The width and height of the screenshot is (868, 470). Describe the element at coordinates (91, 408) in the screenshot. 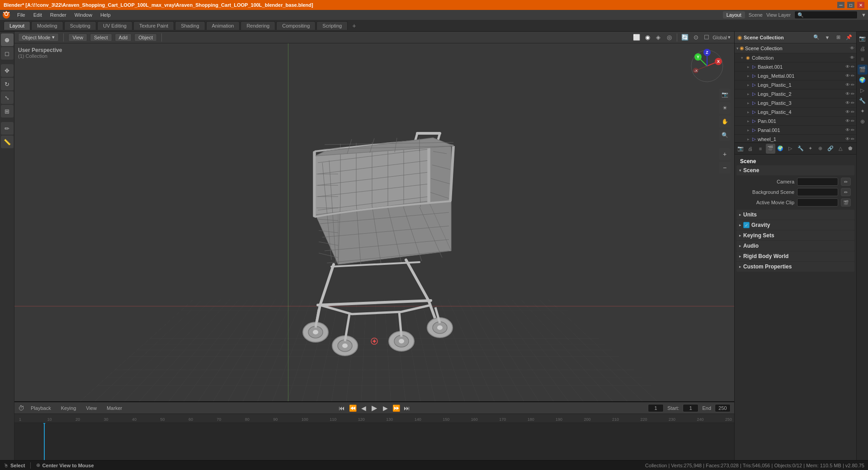

I see `tl-view-menu: View` at that location.